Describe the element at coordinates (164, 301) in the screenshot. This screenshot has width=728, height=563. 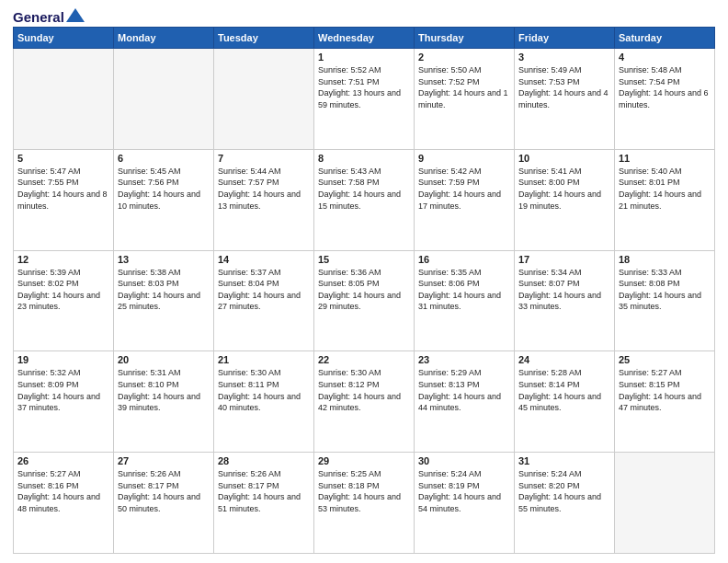
I see `calendar-cell: 13Sunrise: 5:38 AMSunset: 8:03 PMDayligh…` at that location.